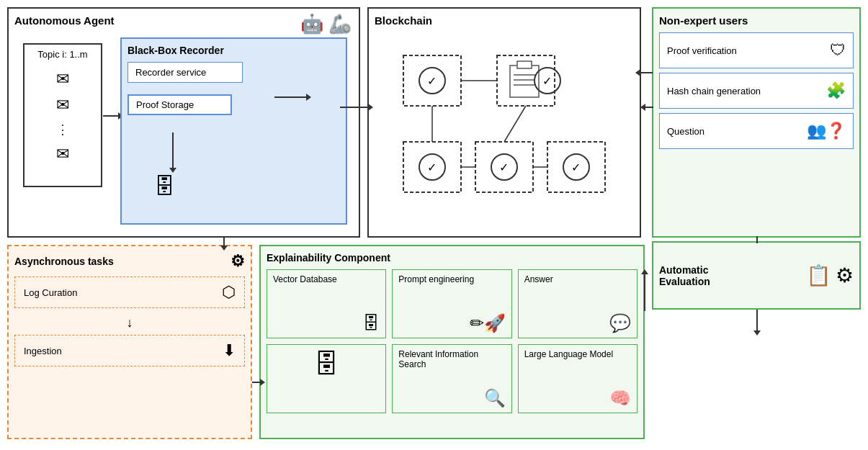 The width and height of the screenshot is (868, 450). Describe the element at coordinates (578, 379) in the screenshot. I see `llm-item: Large Language Model 🧠` at that location.